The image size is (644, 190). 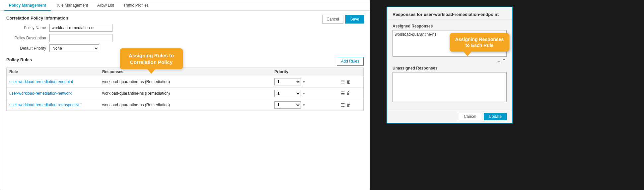 What do you see at coordinates (308, 72) in the screenshot?
I see `col-priority: Priority` at bounding box center [308, 72].